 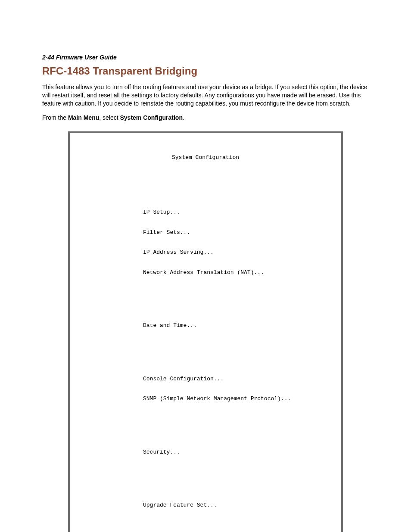 I want to click on page-header: 2-44 Firmware User Guide, so click(x=206, y=57).